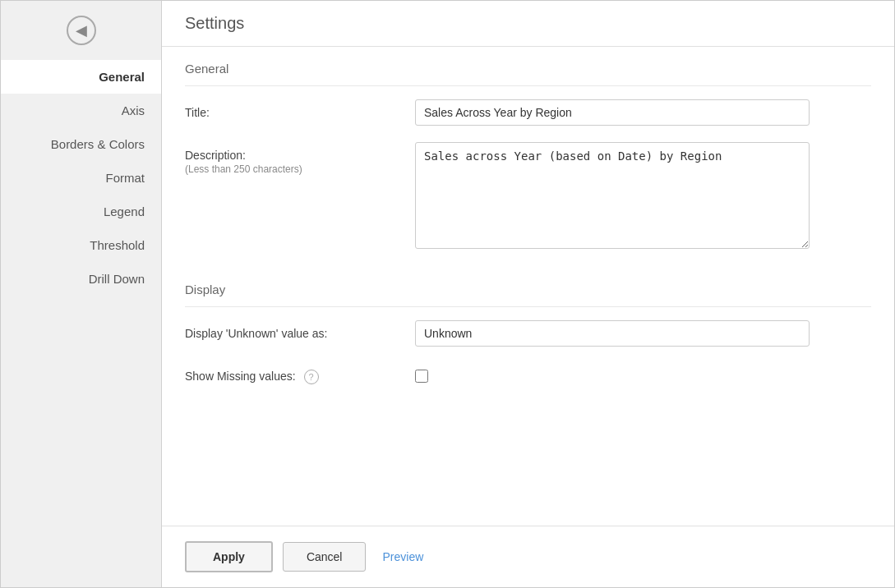 This screenshot has height=588, width=895. What do you see at coordinates (300, 109) in the screenshot?
I see `title-label: Title:` at bounding box center [300, 109].